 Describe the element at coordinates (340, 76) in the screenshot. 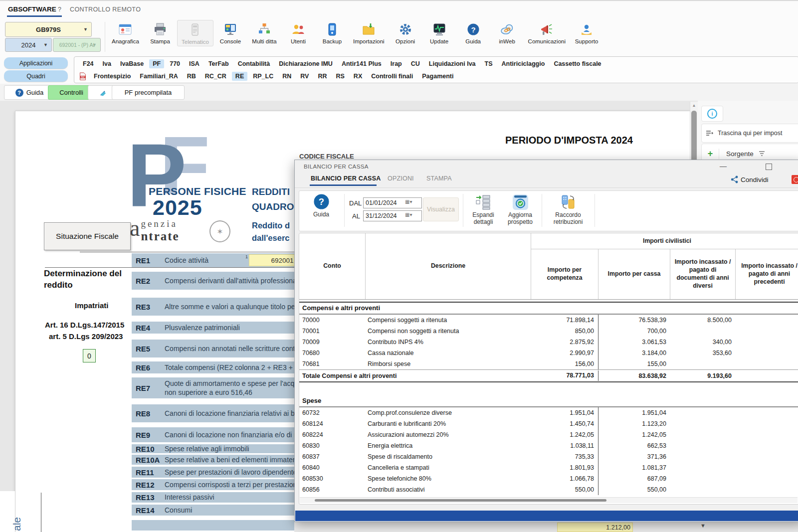

I see `quadro-tab: RS` at that location.